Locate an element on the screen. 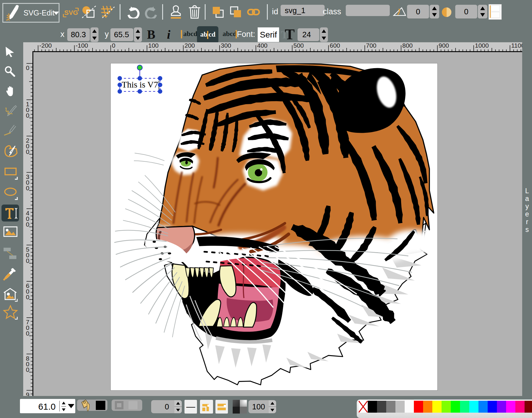  svg-text: 9 is located at coordinates (28, 394).